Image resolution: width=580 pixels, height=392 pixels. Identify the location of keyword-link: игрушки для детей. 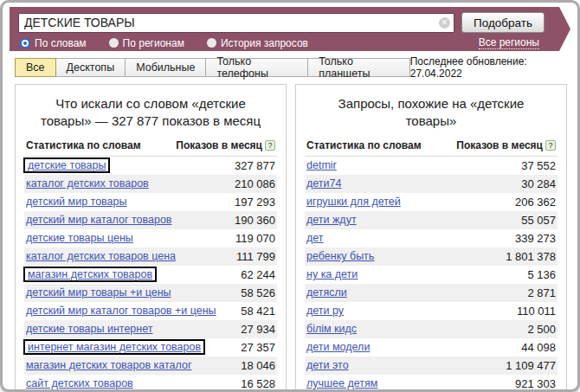
(353, 202).